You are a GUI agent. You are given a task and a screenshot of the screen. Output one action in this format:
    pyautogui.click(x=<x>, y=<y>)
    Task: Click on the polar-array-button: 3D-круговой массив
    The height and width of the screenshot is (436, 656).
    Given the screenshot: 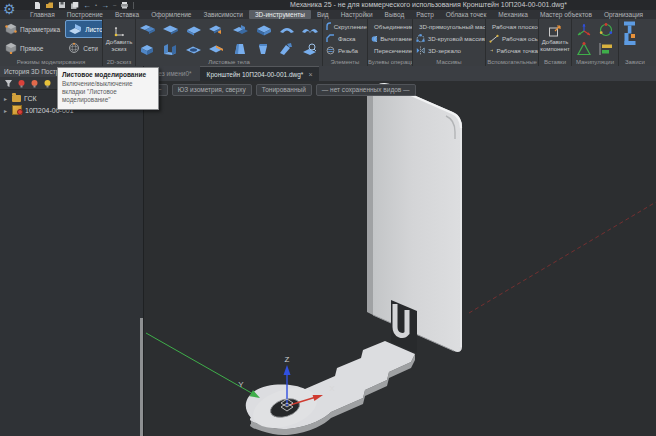 What is the action you would take?
    pyautogui.click(x=450, y=38)
    